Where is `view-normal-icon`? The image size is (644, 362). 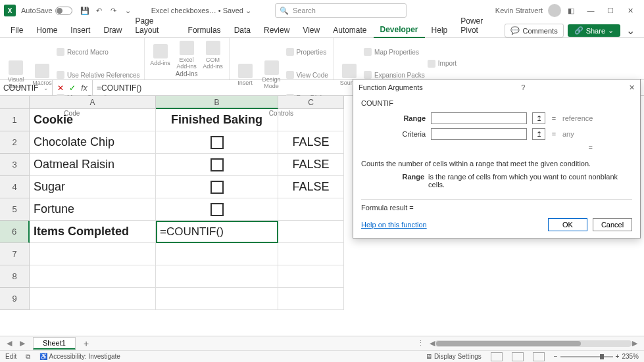 view-normal-icon is located at coordinates (497, 357).